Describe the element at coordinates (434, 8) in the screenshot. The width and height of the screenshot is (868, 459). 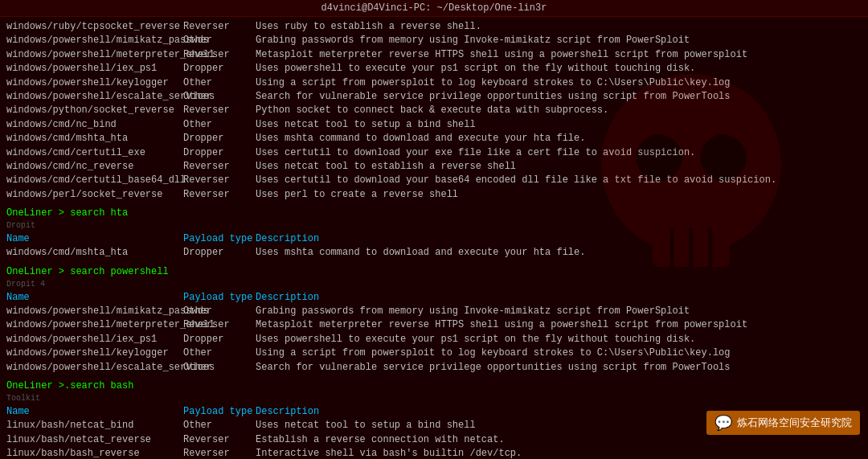
I see `title-text: d4vinci@D4Vinci-PC: ~/Desktop/One-lin3r` at that location.